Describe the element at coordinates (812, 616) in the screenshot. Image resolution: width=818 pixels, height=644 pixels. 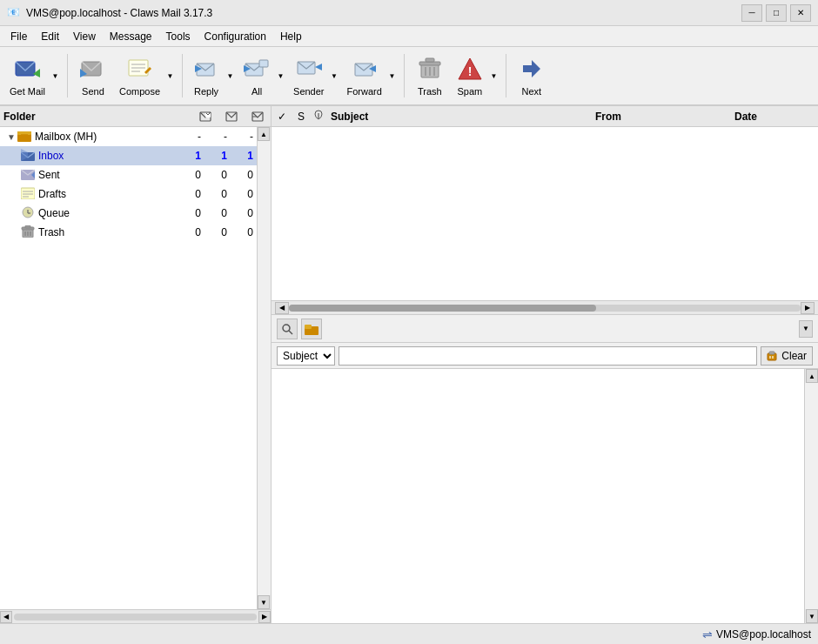
I see `preview-scroll-down: ▼` at that location.